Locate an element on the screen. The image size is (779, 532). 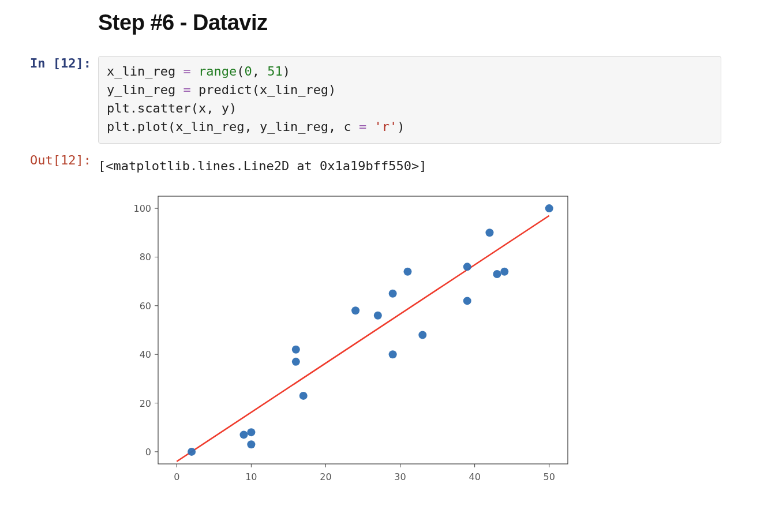
x-tick-label: 50 is located at coordinates (549, 477).